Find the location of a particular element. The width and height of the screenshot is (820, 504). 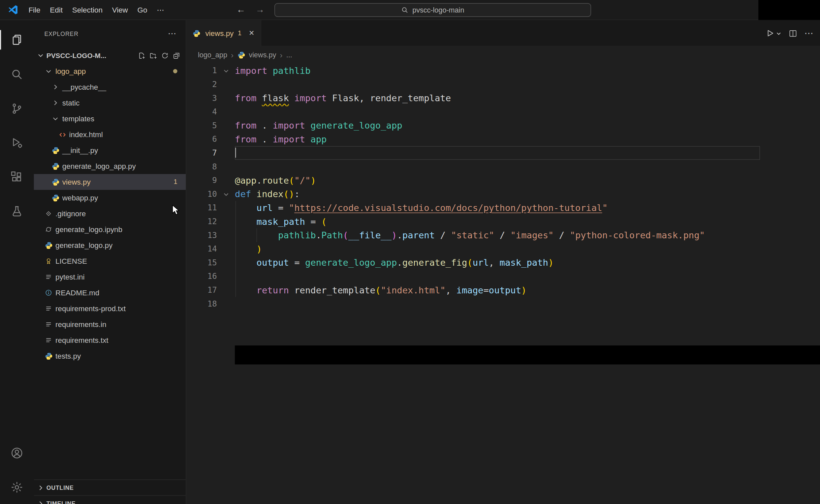

activity-bar-bottom is located at coordinates (17, 470).